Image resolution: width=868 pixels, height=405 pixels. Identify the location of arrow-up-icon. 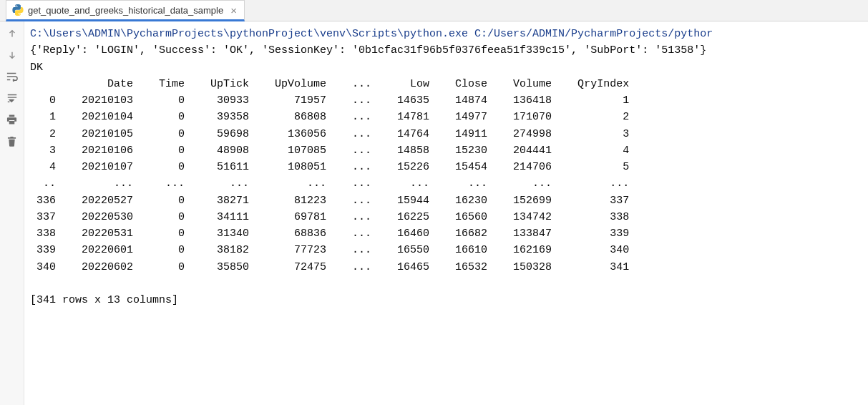
(12, 34).